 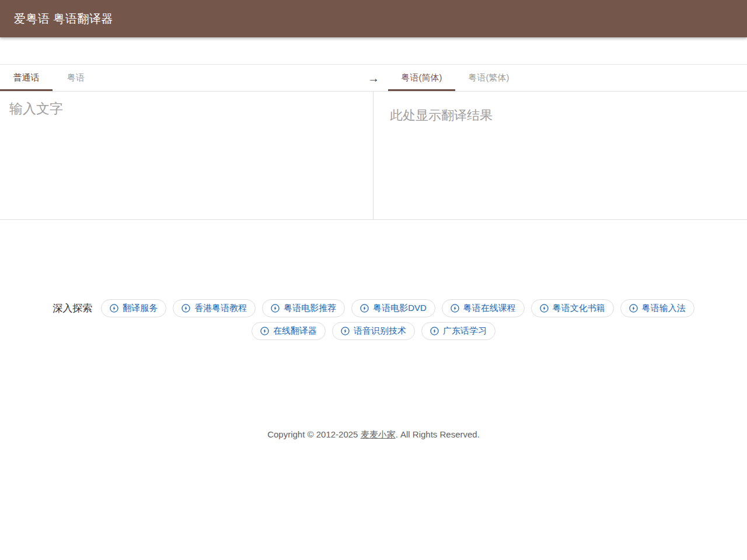 What do you see at coordinates (27, 78) in the screenshot?
I see `tab-label: 普通话` at bounding box center [27, 78].